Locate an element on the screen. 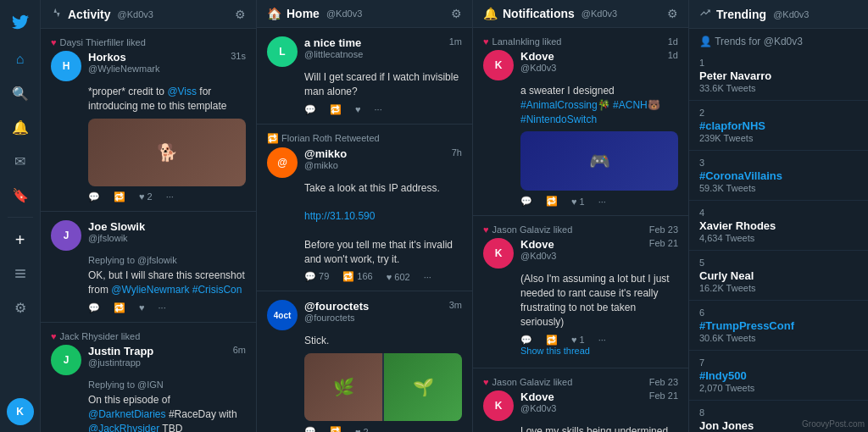 The image size is (868, 432). notif-1-image: 🎮 is located at coordinates (599, 161).